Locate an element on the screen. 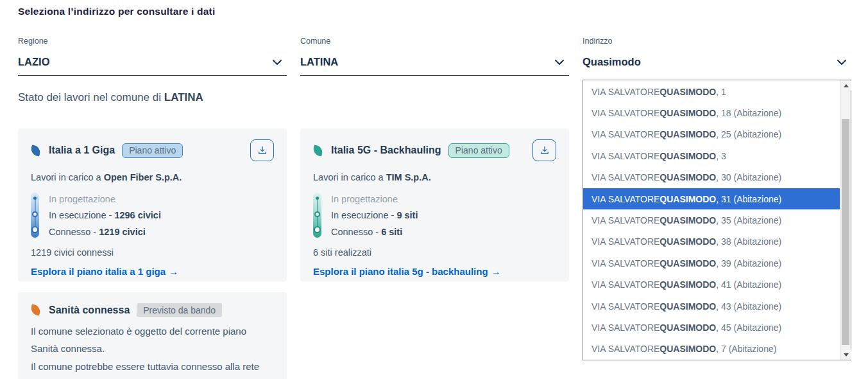 The height and width of the screenshot is (379, 868). address-option: VIA SALVATORE QUASIMODO, 41 (Abitazione) is located at coordinates (711, 285).